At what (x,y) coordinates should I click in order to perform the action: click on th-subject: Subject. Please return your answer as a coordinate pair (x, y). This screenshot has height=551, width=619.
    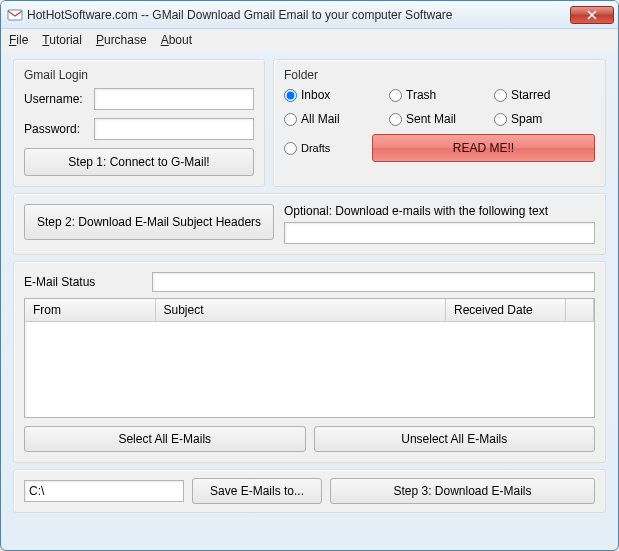
    Looking at the image, I should click on (300, 310).